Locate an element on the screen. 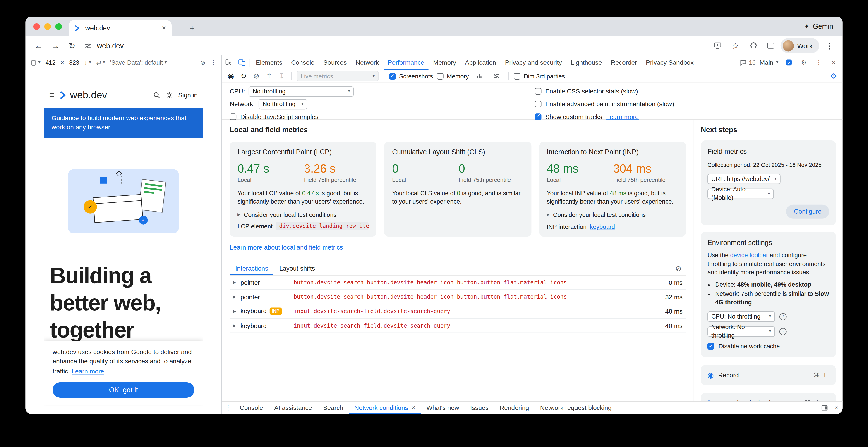  interaction-row: ▶ keyboard input.devsite-search-field.de… is located at coordinates (458, 326).